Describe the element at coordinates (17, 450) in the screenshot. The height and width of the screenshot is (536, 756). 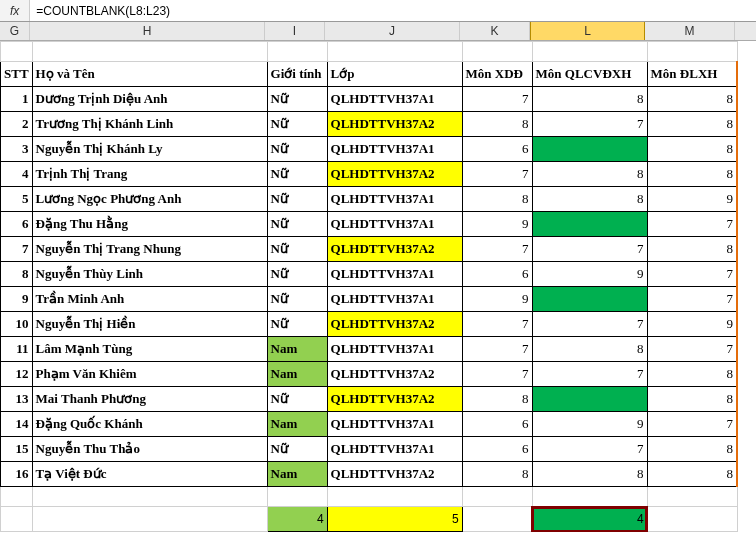
I see `cell-stt: 15` at that location.